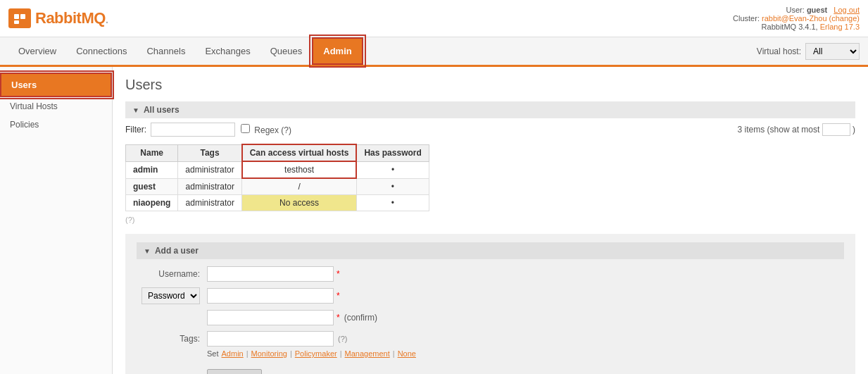 The width and height of the screenshot is (868, 374). What do you see at coordinates (152, 203) in the screenshot?
I see `user-name-niaopeng: niaopeng` at bounding box center [152, 203].